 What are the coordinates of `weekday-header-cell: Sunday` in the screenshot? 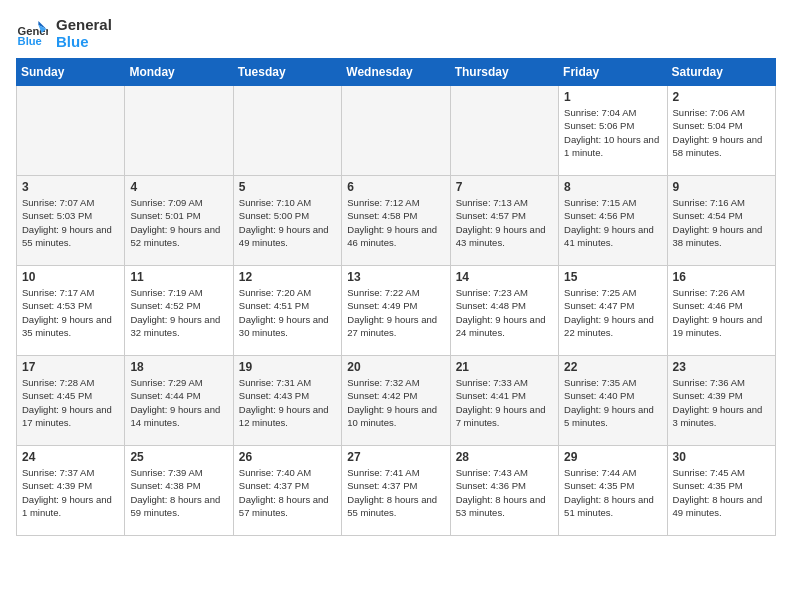 It's located at (71, 72).